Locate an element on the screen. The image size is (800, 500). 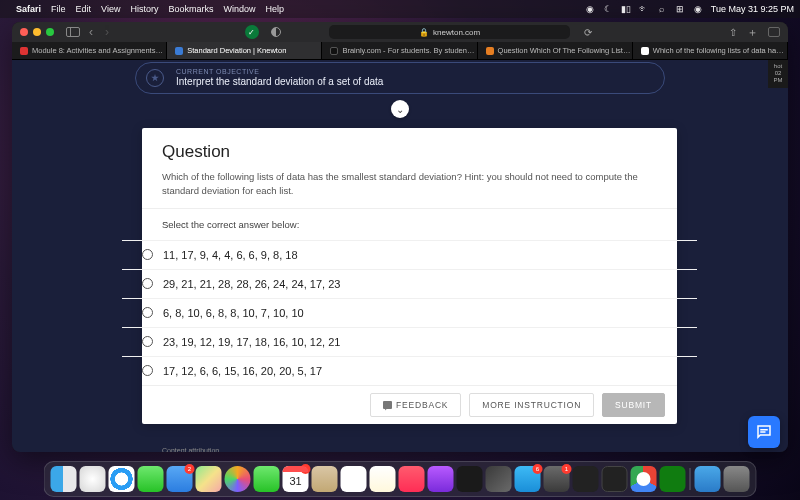
dock-appstore-icon: 6 is located at coordinates (528, 479).